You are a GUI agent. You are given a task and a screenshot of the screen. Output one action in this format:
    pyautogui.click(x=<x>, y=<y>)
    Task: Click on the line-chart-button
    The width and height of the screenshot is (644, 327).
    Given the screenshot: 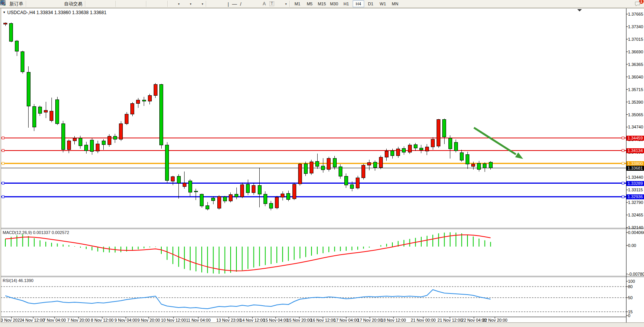 What is the action you would take?
    pyautogui.click(x=110, y=4)
    